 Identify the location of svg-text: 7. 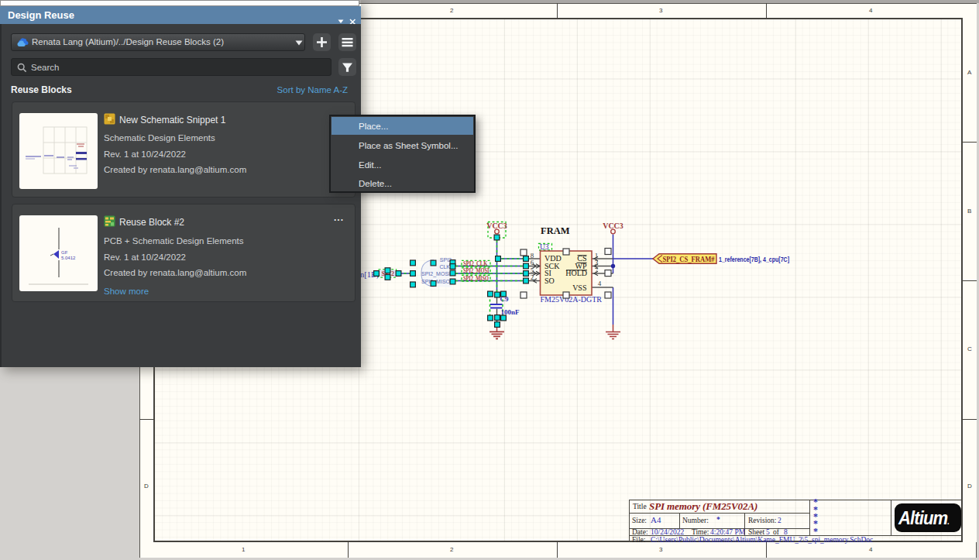
(596, 270).